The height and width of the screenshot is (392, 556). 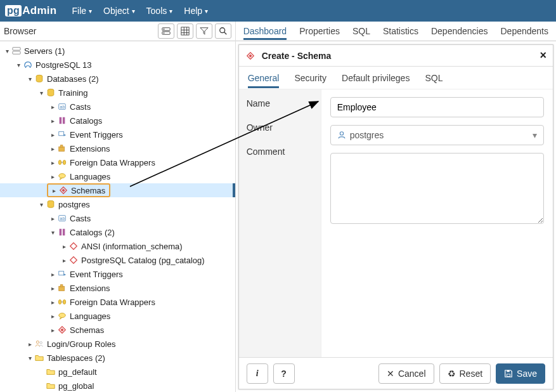 I want to click on tree-node-databases: ▾Databases (2), so click(x=118, y=79).